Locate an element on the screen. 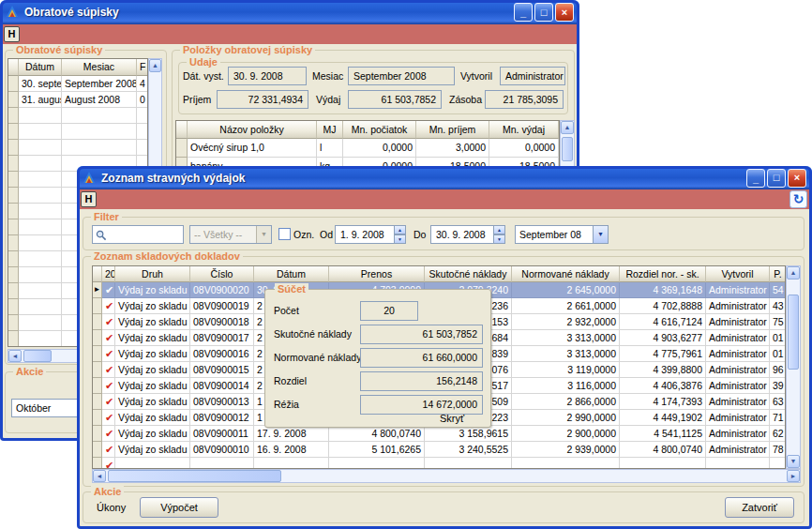  column-header: Prenos is located at coordinates (377, 274).